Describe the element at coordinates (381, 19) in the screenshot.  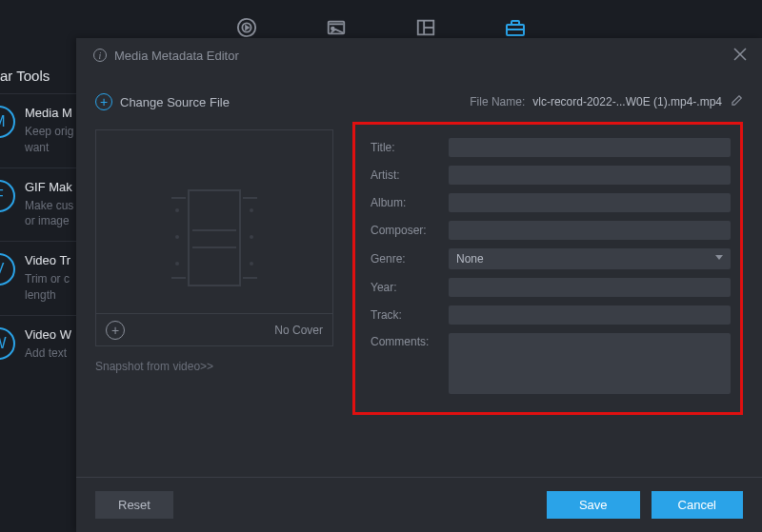
I see `top-nav` at that location.